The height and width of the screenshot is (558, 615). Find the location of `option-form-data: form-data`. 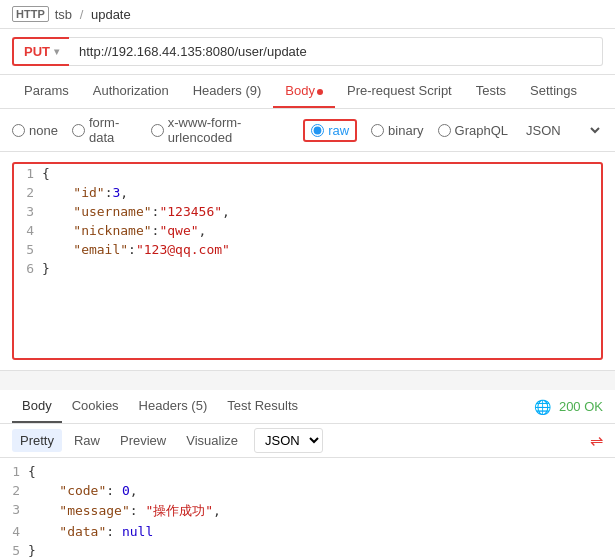

option-form-data: form-data is located at coordinates (104, 130).